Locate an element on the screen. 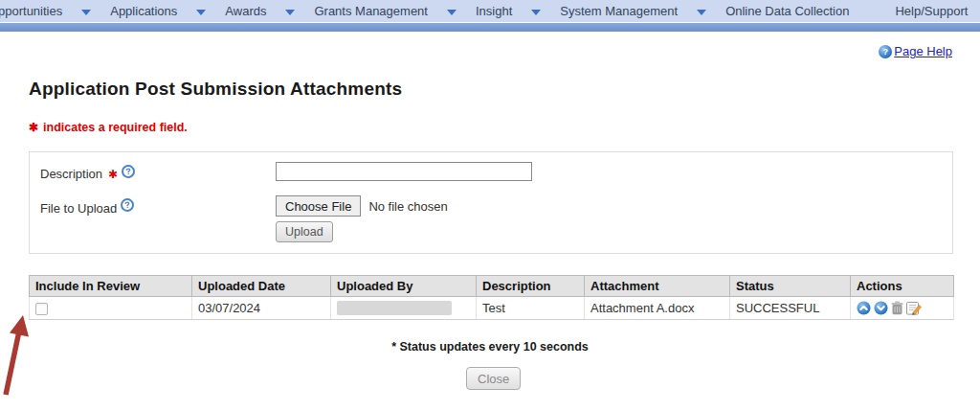  top-navigation-bar: pportunities Applications Awards Grants … is located at coordinates (490, 11).